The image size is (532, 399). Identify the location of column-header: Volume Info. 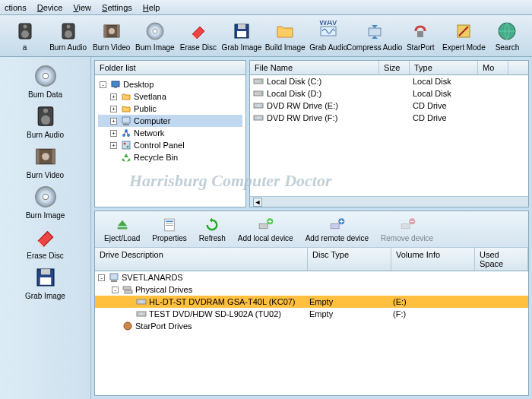
(433, 259).